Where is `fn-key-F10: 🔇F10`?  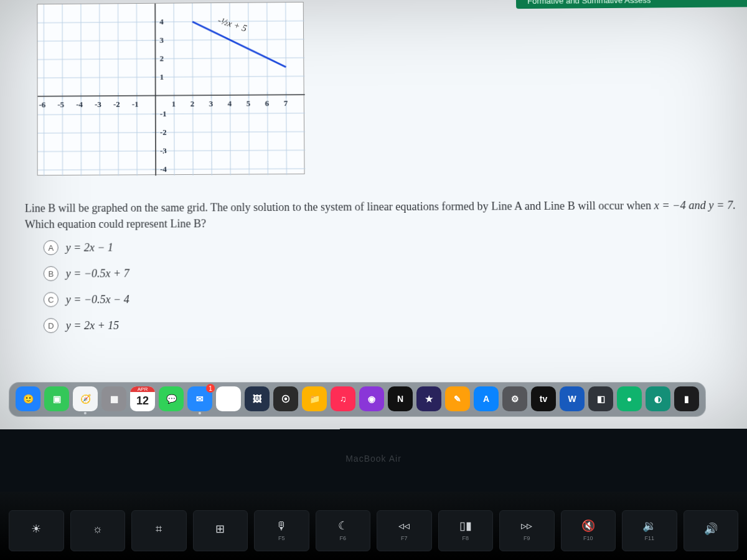 fn-key-F10: 🔇F10 is located at coordinates (589, 531).